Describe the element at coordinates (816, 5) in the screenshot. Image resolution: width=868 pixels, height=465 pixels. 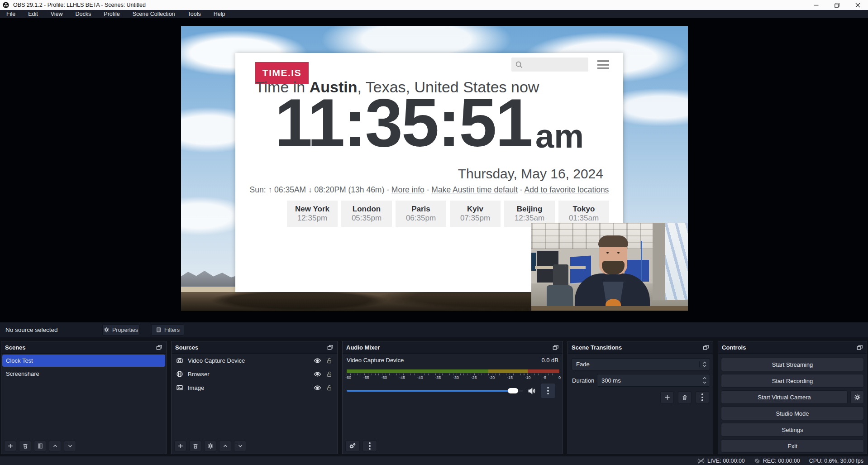
I see `minimize-button` at that location.